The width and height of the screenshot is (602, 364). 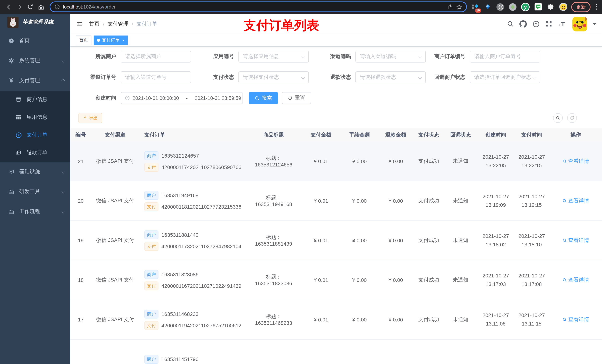 What do you see at coordinates (84, 40) in the screenshot?
I see `tag-home: 首页` at bounding box center [84, 40].